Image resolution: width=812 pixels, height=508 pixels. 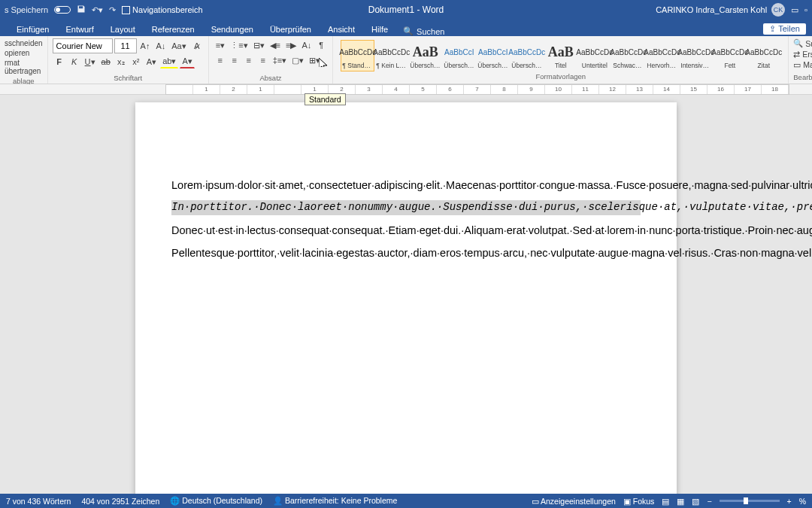 I want to click on multilevel-button: ⊟▾, so click(x=259, y=45).